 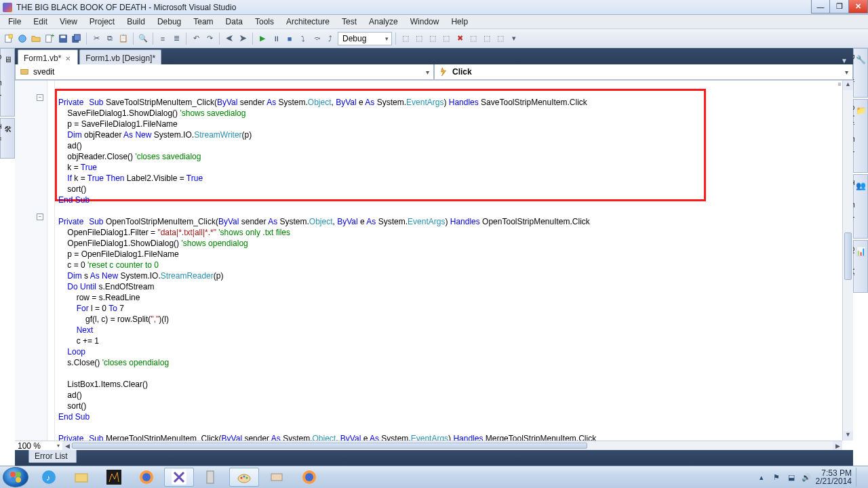 What do you see at coordinates (39, 445) in the screenshot?
I see `zoom-dropdown: 100 %` at bounding box center [39, 445].